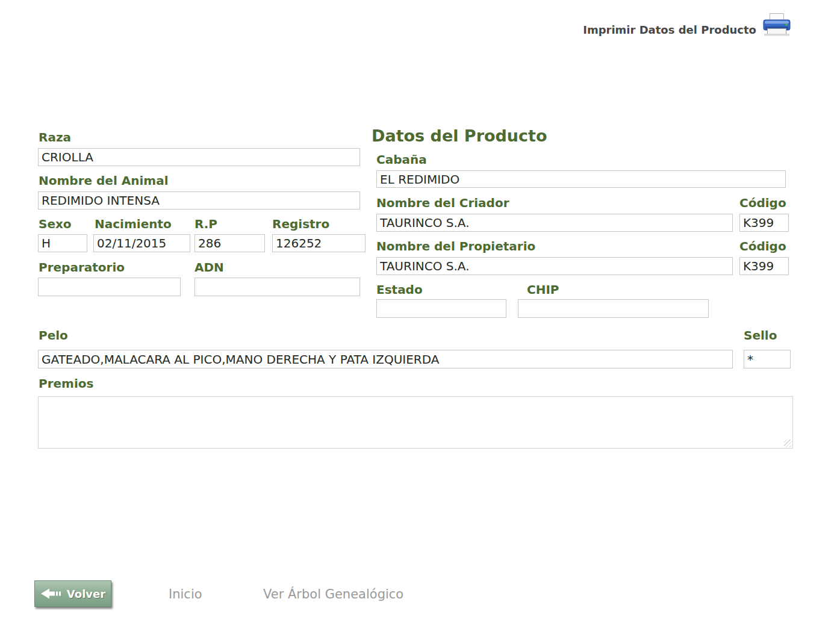 The width and height of the screenshot is (840, 643). Describe the element at coordinates (133, 224) in the screenshot. I see `nacimiento-label: Nacimiento` at that location.